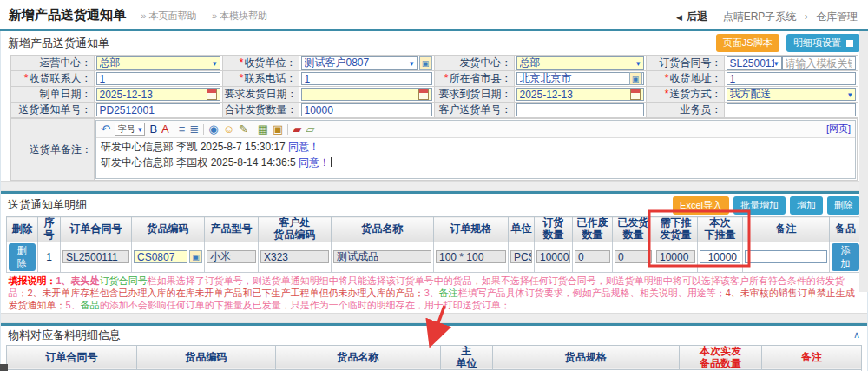 Image resolution: width=868 pixels, height=371 pixels. Describe the element at coordinates (260, 95) in the screenshot. I see `required-ship-date-label: 要求发货日期：` at that location.